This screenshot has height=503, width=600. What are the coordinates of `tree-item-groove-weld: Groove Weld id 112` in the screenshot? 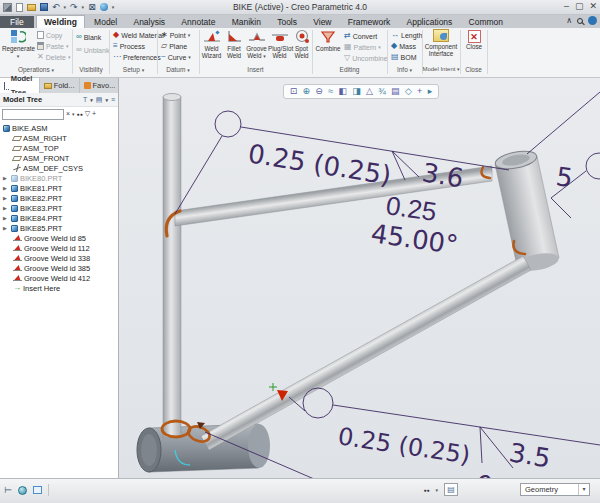 It's located at (59, 248).